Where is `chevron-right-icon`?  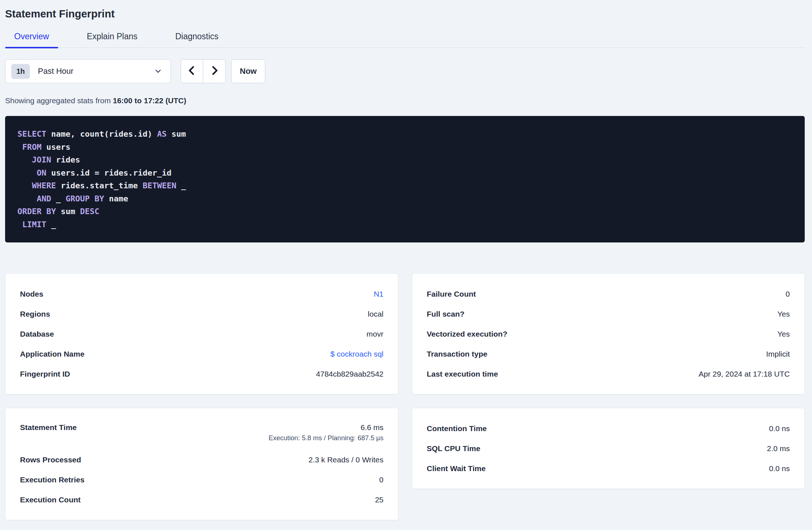
chevron-right-icon is located at coordinates (214, 71).